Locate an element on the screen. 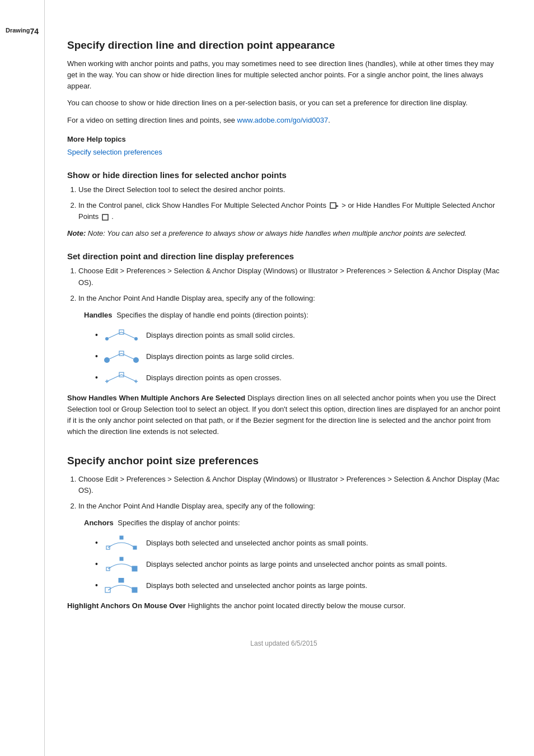 The width and height of the screenshot is (534, 756). left-margin: Drawing 74 is located at coordinates (22, 378).